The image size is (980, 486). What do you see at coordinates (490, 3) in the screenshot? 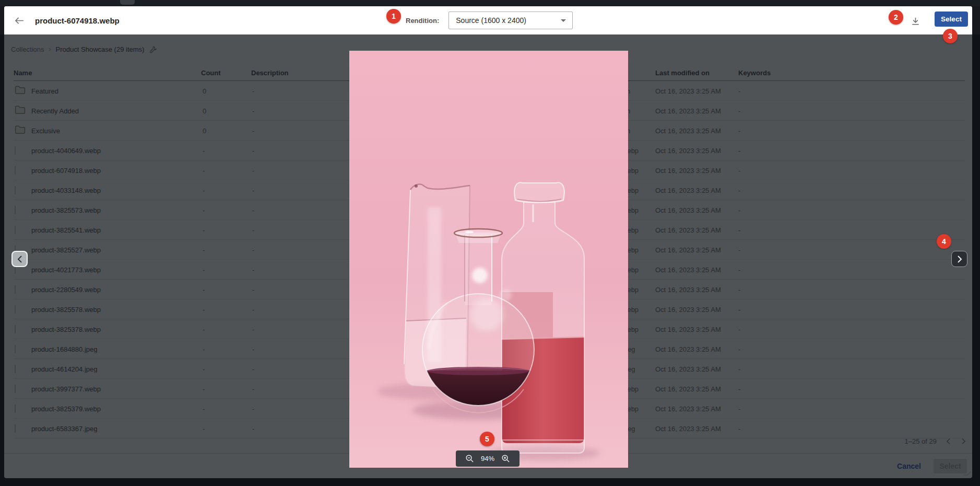
I see `browser-strip` at bounding box center [490, 3].